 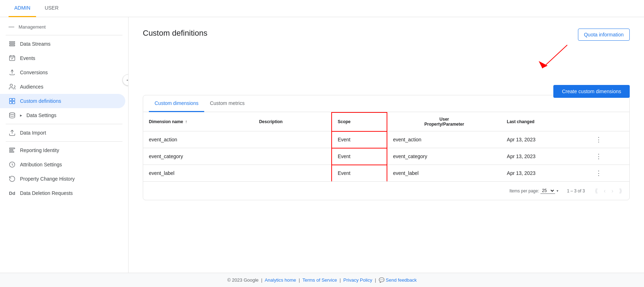 What do you see at coordinates (534, 191) in the screenshot?
I see `items-per-page: Items per page: 25 50 100 ▾` at bounding box center [534, 191].